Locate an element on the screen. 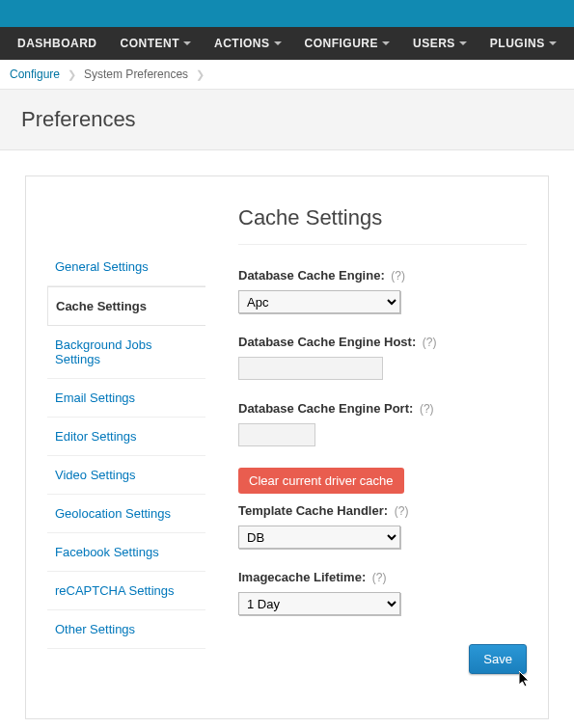 The height and width of the screenshot is (728, 574). nav-plugins-label: PLUGINS is located at coordinates (517, 43).